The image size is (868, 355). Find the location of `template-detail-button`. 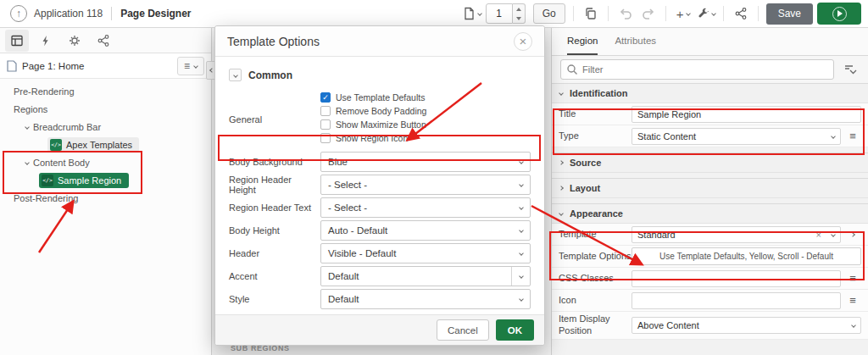

template-detail-button is located at coordinates (853, 235).